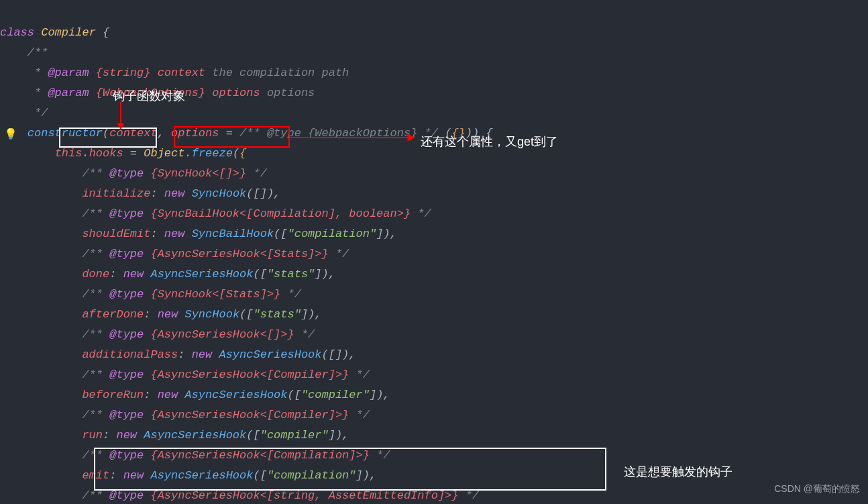  Describe the element at coordinates (11, 135) in the screenshot. I see `lightbulb-icon: 💡` at that location.